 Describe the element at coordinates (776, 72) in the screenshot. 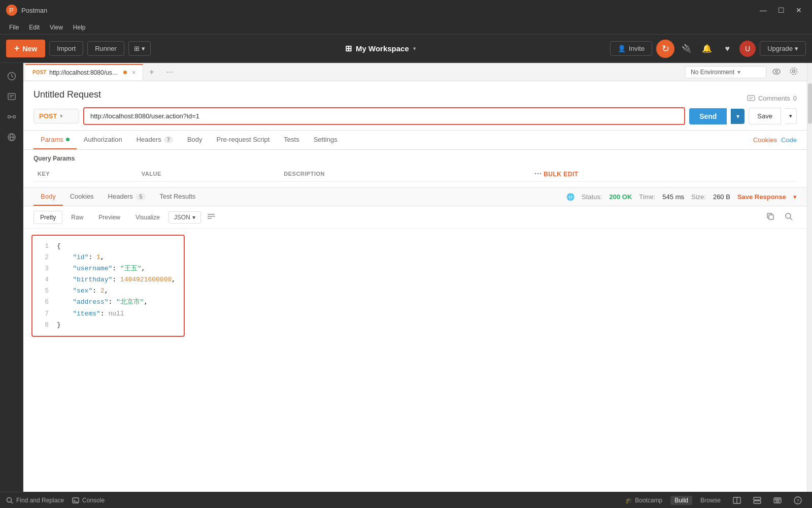

I see `eye-icon-button` at that location.